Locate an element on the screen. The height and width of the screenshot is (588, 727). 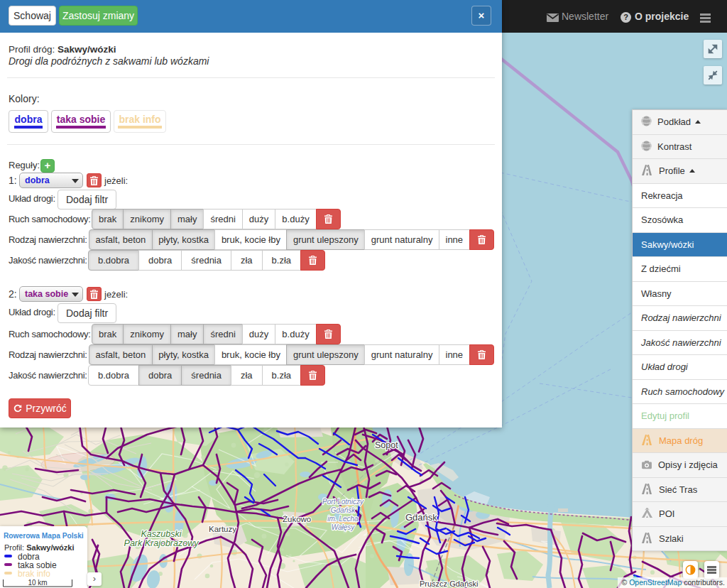
svg-text: Żukowo is located at coordinates (297, 519).